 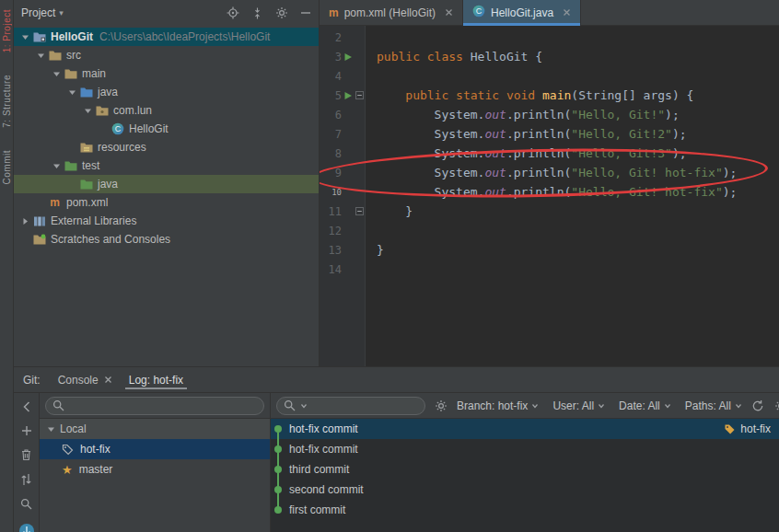 What do you see at coordinates (42, 13) in the screenshot?
I see `project-view-selector: Project ▾` at bounding box center [42, 13].